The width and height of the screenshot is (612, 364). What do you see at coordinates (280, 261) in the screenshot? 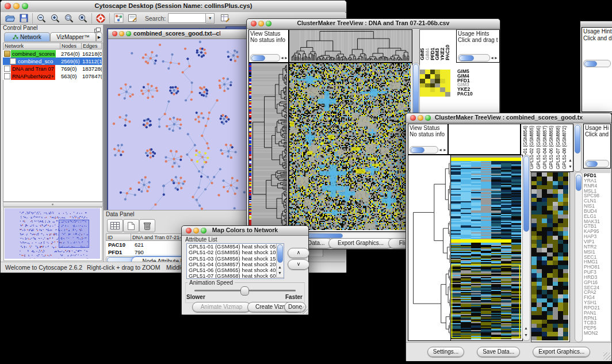
I see `list-vscrollbar: ▲ ▼` at bounding box center [280, 261].